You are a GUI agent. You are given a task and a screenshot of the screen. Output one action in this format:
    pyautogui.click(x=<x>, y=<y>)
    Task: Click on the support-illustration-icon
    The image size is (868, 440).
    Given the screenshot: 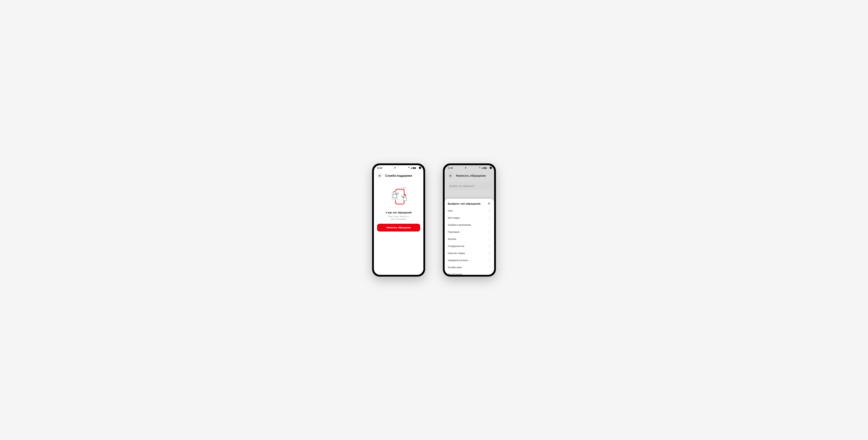 What is the action you would take?
    pyautogui.click(x=399, y=197)
    